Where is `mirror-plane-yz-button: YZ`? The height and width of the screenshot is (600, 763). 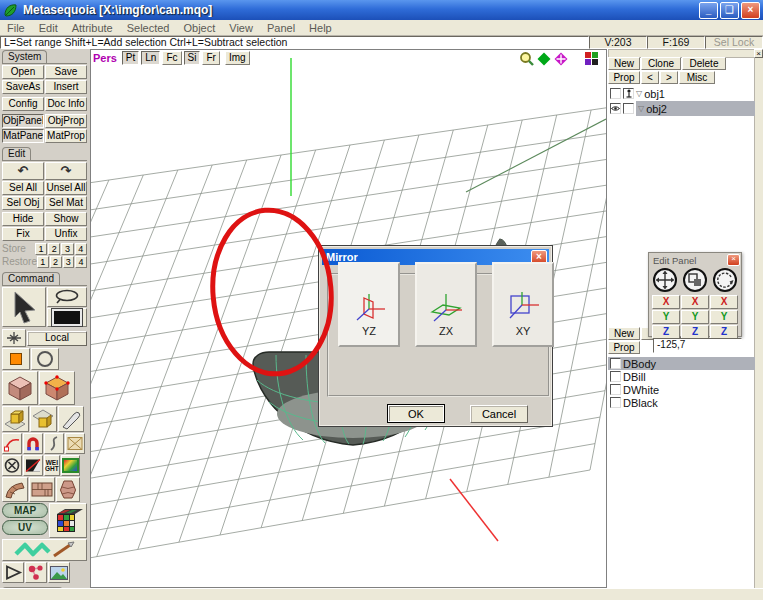
mirror-plane-yz-button: YZ is located at coordinates (369, 304).